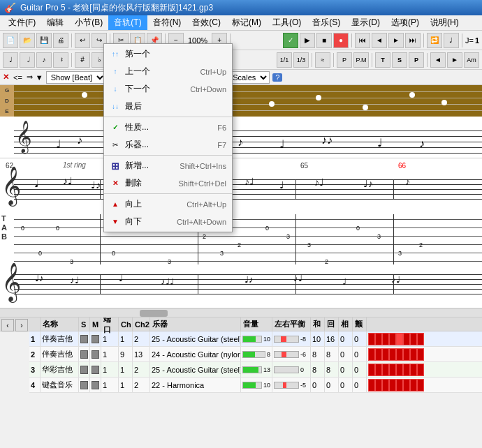  What do you see at coordinates (84, 354) in the screenshot?
I see `track-2-s-btn` at bounding box center [84, 354].